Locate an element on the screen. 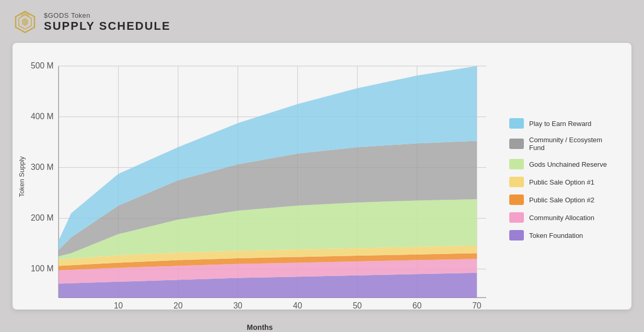  legend-label-token-foundation: Token Foundation is located at coordinates (556, 235).